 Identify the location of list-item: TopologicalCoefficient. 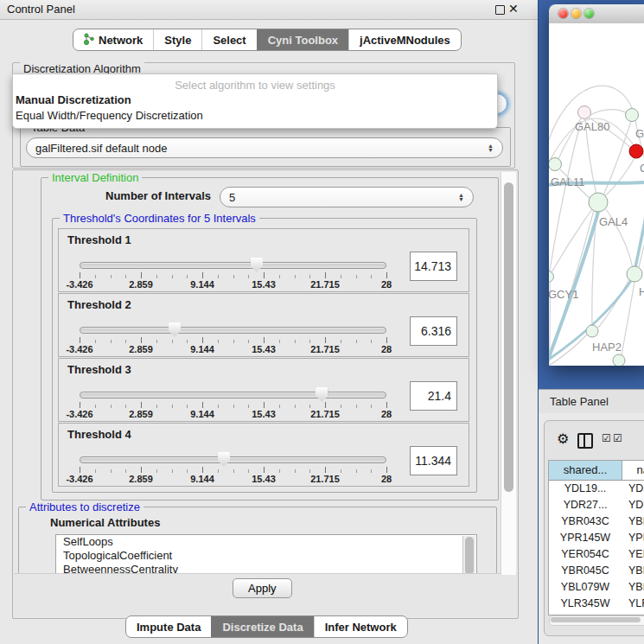
(266, 556).